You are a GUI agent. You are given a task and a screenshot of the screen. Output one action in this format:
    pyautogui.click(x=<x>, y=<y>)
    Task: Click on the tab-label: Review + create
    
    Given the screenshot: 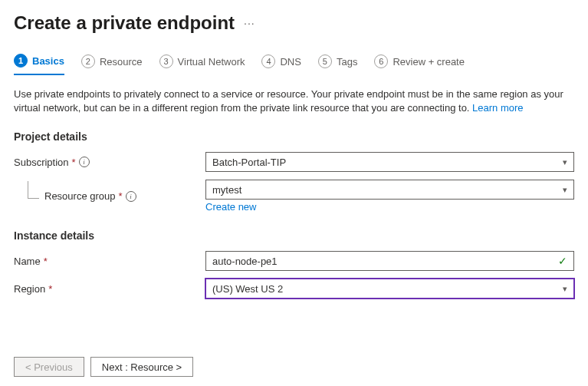 What is the action you would take?
    pyautogui.click(x=429, y=61)
    